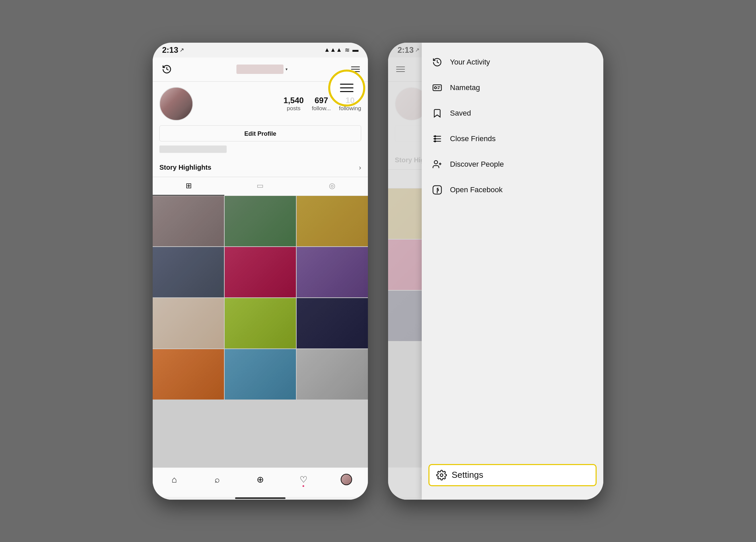  Describe the element at coordinates (333, 50) in the screenshot. I see `signal-icon-left: ▲▲▲` at that location.